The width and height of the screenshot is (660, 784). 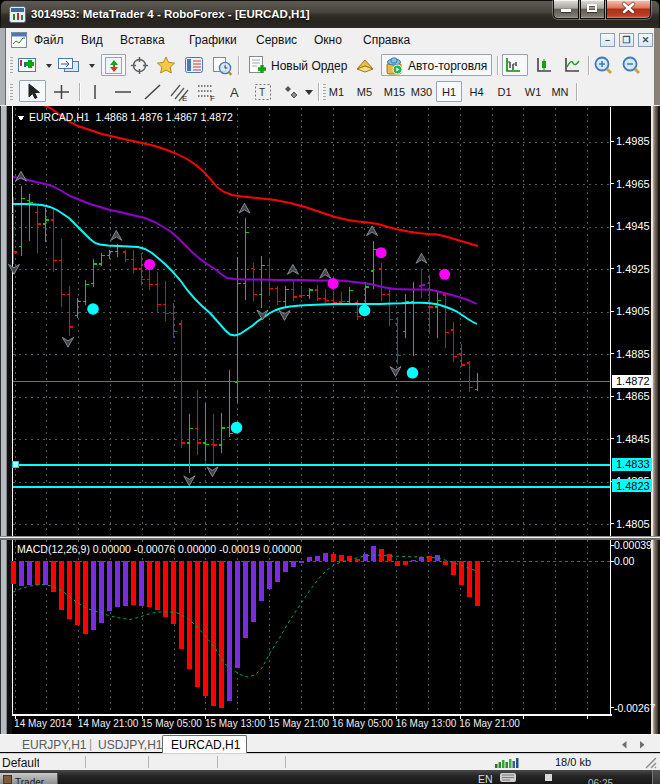 I want to click on svg-text: 16 May 21:00, so click(x=490, y=724).